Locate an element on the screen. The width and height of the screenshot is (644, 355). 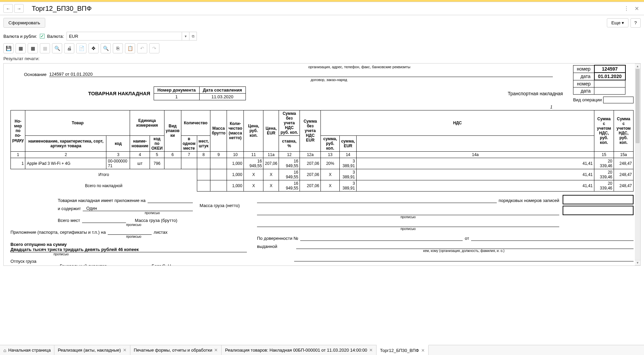
in-words-1: прописью is located at coordinates (152, 213).